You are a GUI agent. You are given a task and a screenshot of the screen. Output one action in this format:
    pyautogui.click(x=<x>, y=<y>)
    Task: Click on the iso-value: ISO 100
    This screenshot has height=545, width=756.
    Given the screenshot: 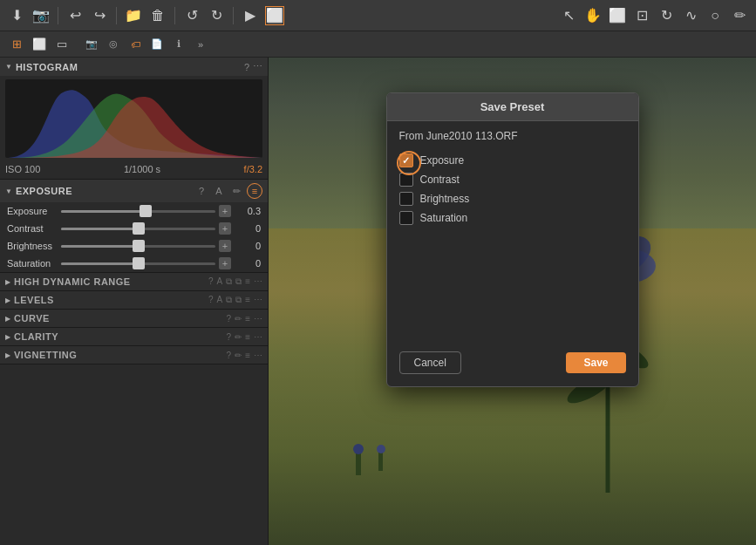 What is the action you would take?
    pyautogui.click(x=23, y=169)
    